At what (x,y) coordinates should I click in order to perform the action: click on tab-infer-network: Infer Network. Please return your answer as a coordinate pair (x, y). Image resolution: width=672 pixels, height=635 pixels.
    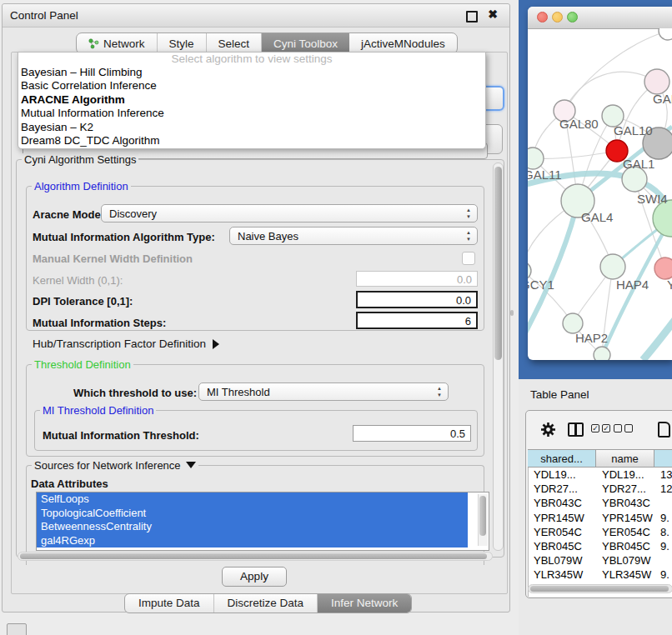
    Looking at the image, I should click on (364, 603).